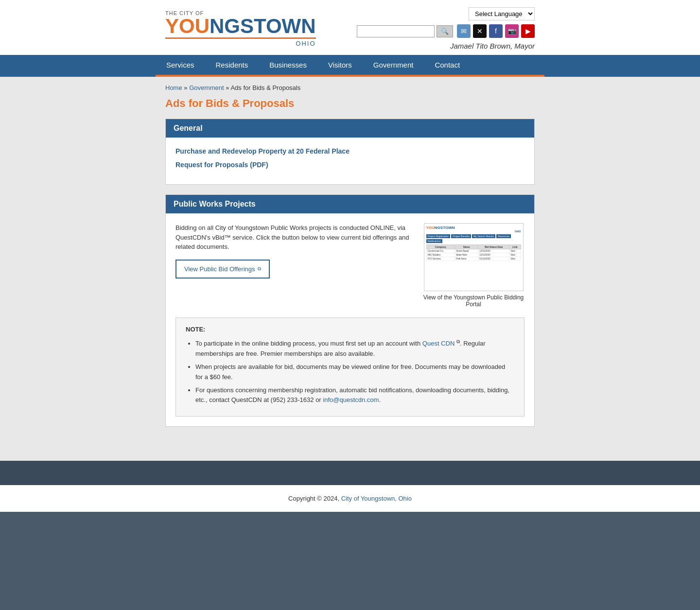 The height and width of the screenshot is (610, 700). Describe the element at coordinates (473, 229) in the screenshot. I see `portal-sim-logo: YOUNGSTOWN OHIO` at that location.